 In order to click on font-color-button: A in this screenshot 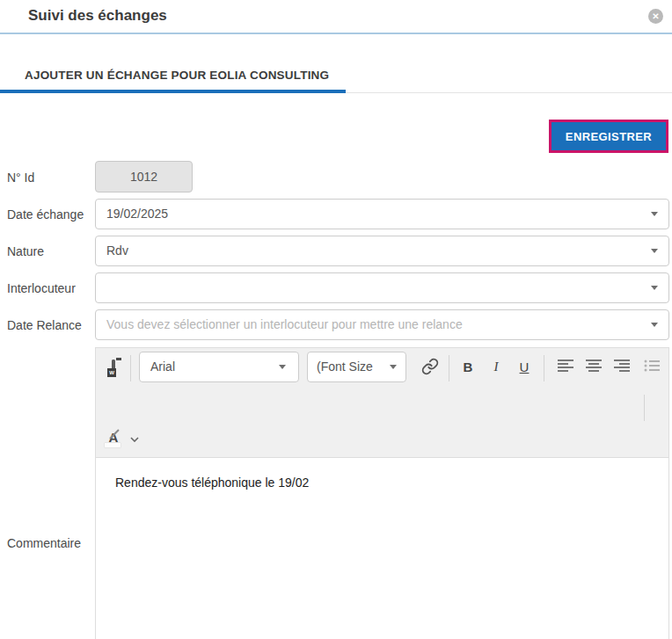, I will do `click(113, 438)`.